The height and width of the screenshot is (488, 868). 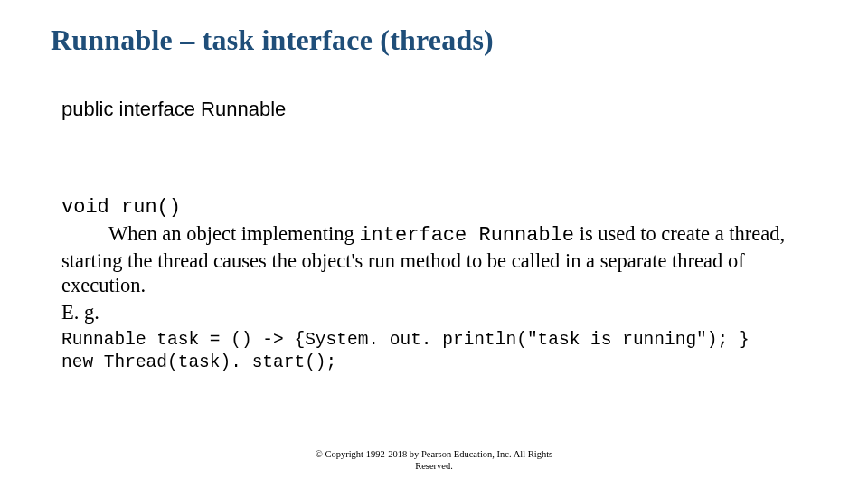 I want to click on footer-line-1: © Copyright 1992-2018 by Pearson Educati…, so click(x=434, y=454).